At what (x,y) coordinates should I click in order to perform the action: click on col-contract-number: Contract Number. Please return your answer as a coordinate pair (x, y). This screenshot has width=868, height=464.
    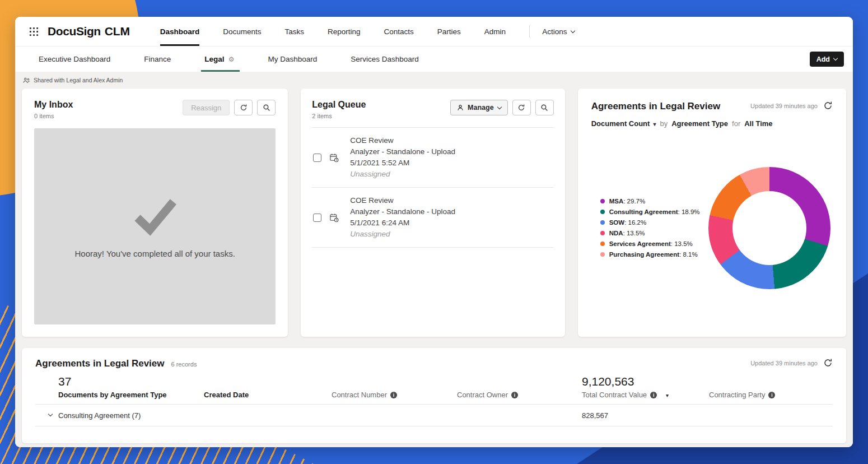
    Looking at the image, I should click on (394, 395).